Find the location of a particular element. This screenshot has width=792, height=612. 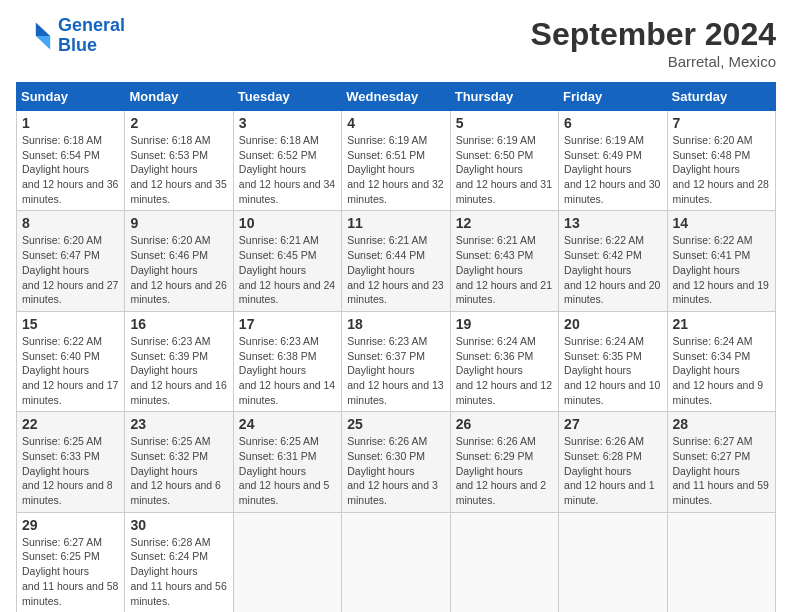

col-saturday: Saturday is located at coordinates (721, 97).